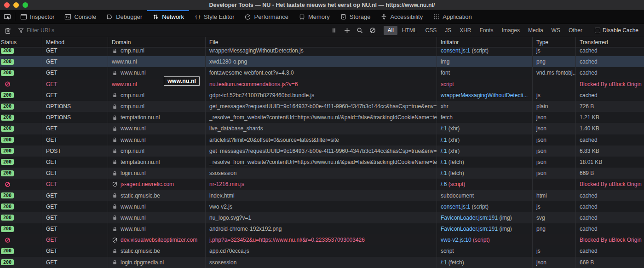  I want to click on type-filter-html: HTML, so click(409, 30).